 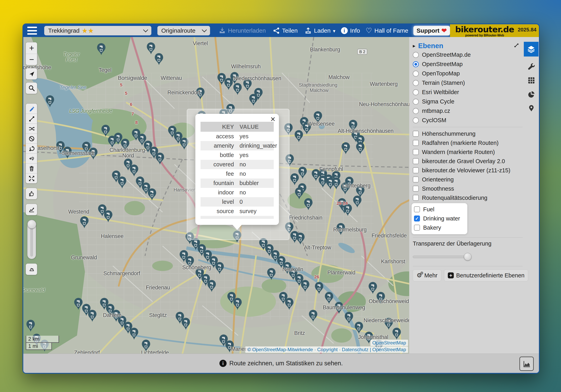 What do you see at coordinates (290, 31) in the screenshot?
I see `share-label: Teilen` at bounding box center [290, 31].